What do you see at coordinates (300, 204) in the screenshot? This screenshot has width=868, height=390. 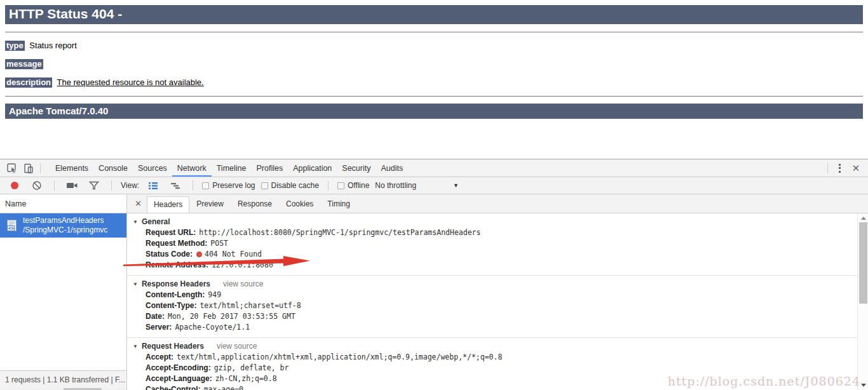 I see `detail-tab-label: Cookies` at bounding box center [300, 204].